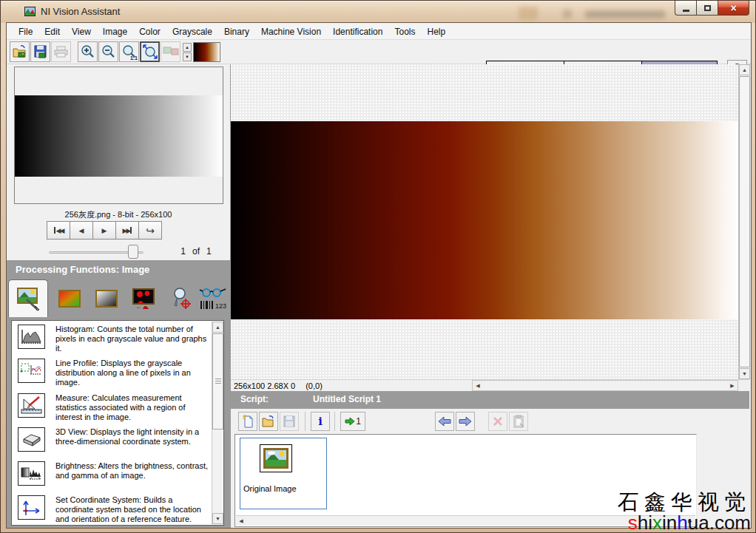 The width and height of the screenshot is (756, 533). Describe the element at coordinates (707, 8) in the screenshot. I see `maximize-button` at that location.